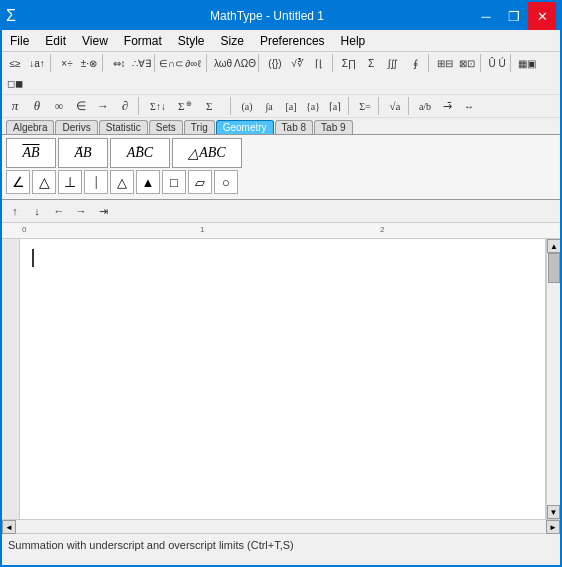  Describe the element at coordinates (542, 16) in the screenshot. I see `close-button: ✕` at that location.